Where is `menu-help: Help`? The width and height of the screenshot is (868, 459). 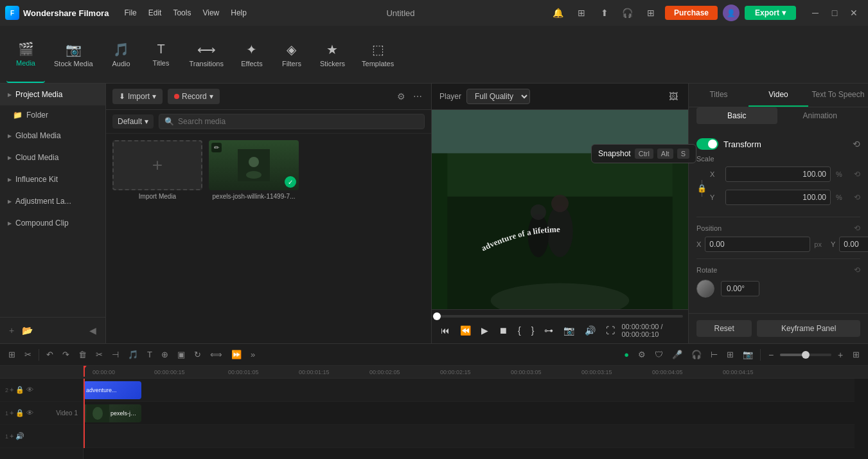
menu-help: Help is located at coordinates (239, 13).